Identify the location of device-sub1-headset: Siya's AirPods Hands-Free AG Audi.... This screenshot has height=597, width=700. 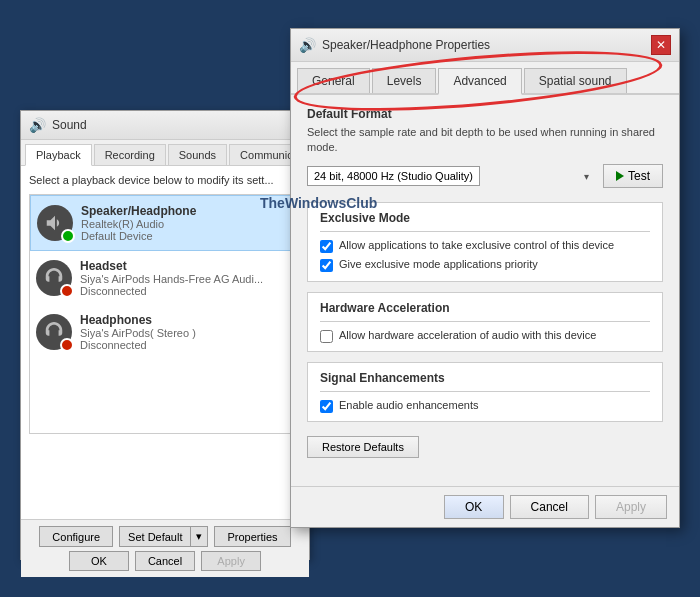
(187, 279).